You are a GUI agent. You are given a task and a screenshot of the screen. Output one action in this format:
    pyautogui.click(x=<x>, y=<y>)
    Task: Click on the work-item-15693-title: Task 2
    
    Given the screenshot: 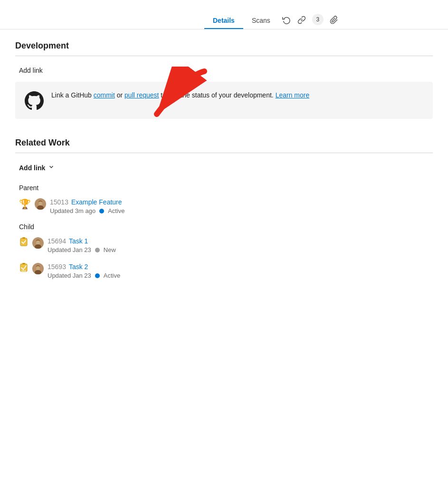 What is the action you would take?
    pyautogui.click(x=78, y=267)
    